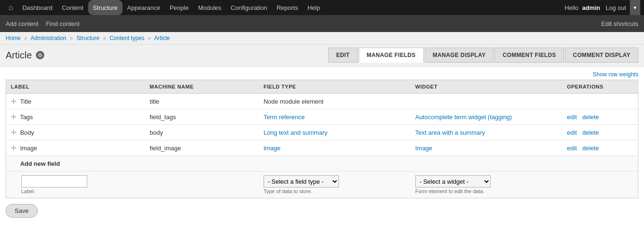 This screenshot has height=236, width=644. What do you see at coordinates (464, 117) in the screenshot?
I see `tags-widget-link: Autocomplete term widget (tagging)` at bounding box center [464, 117].